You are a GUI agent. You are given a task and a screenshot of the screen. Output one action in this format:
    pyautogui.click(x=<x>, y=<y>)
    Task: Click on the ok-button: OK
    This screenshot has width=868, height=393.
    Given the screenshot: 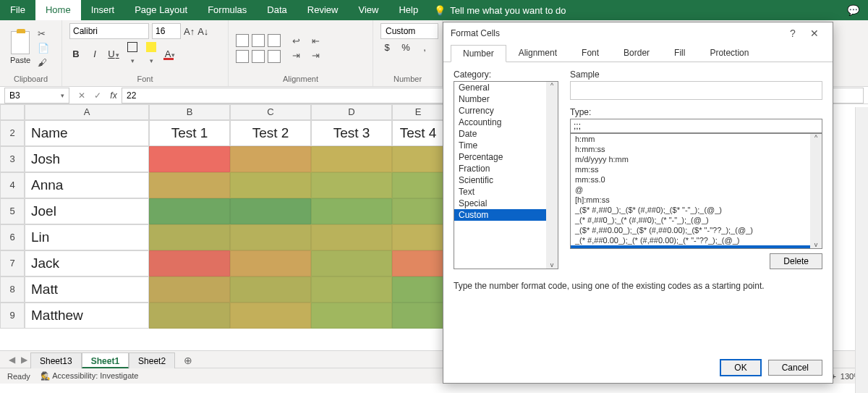 What is the action you would take?
    pyautogui.click(x=741, y=368)
    